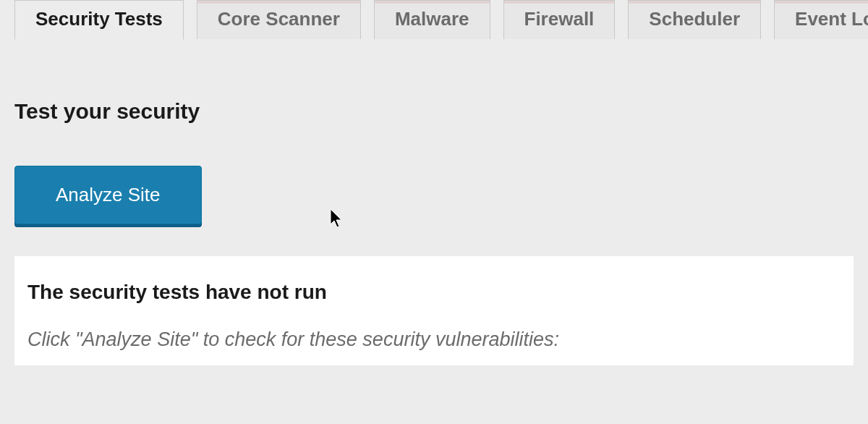  I want to click on tab-scheduler: Scheduler, so click(694, 20).